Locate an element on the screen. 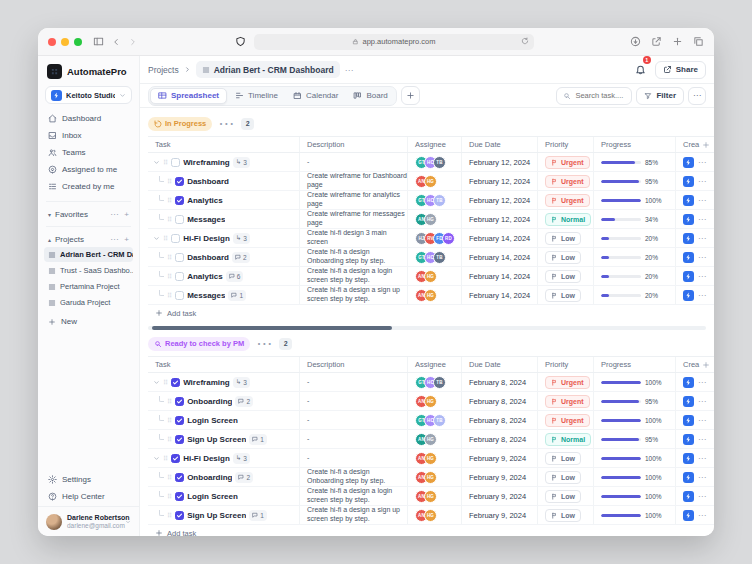  comment-count-badge: 6 is located at coordinates (235, 276).